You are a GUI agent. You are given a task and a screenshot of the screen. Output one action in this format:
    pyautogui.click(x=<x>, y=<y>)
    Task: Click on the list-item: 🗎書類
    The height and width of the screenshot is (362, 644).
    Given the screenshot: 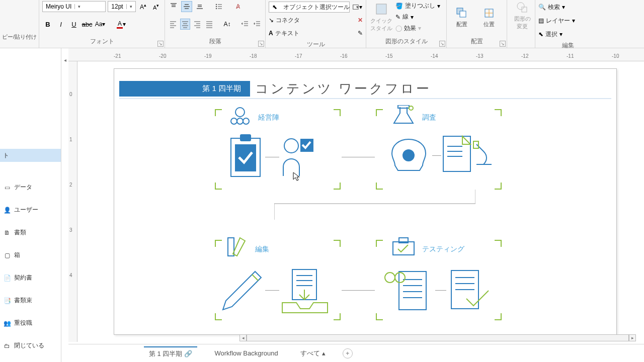 What is the action you would take?
    pyautogui.click(x=30, y=232)
    